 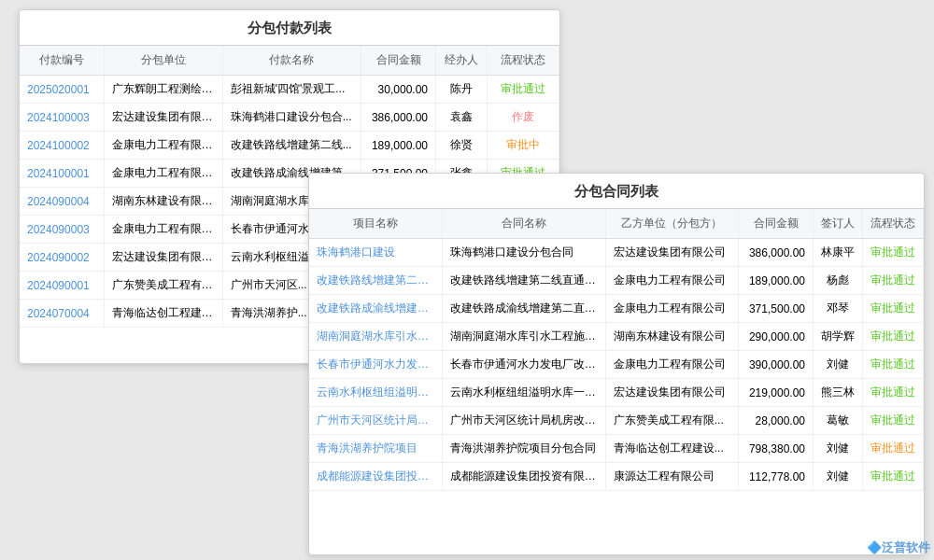 What do you see at coordinates (461, 61) in the screenshot?
I see `col-payment-handler: 经办人` at bounding box center [461, 61].